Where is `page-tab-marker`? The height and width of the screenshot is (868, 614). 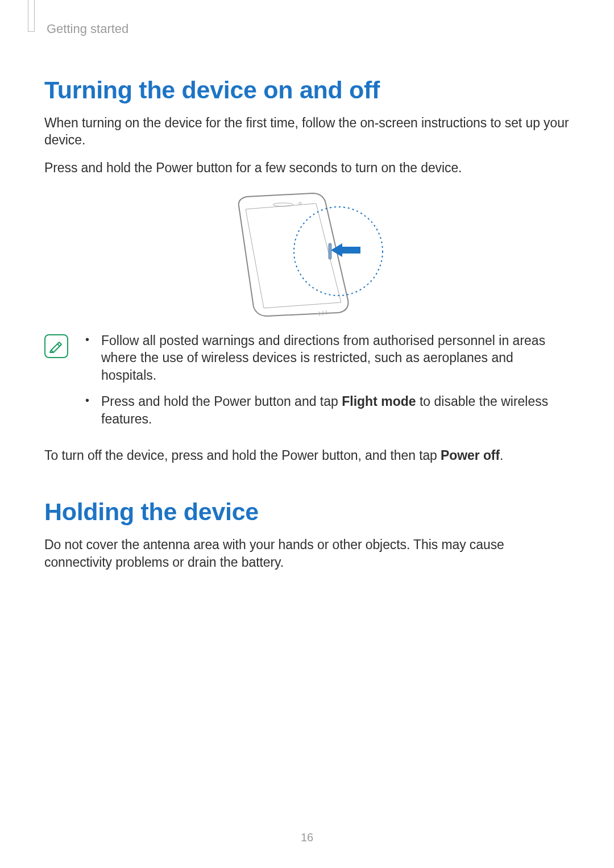 page-tab-marker is located at coordinates (31, 16).